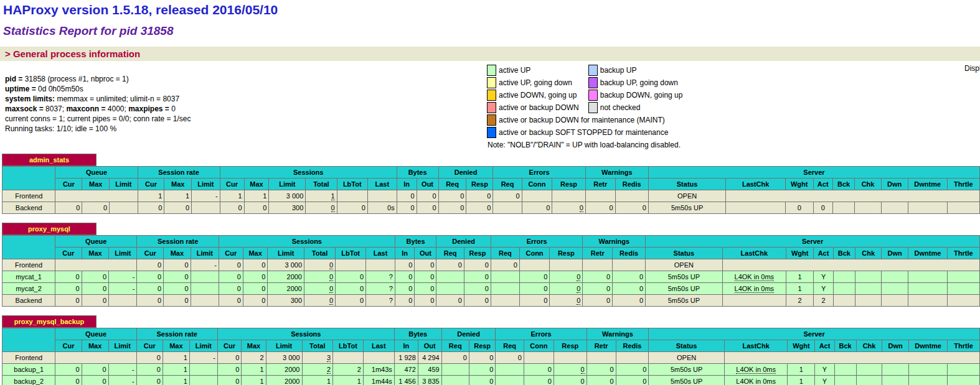 This screenshot has height=385, width=980. I want to click on legend-label: active or backup DOWN for maintenance (M…, so click(594, 120).